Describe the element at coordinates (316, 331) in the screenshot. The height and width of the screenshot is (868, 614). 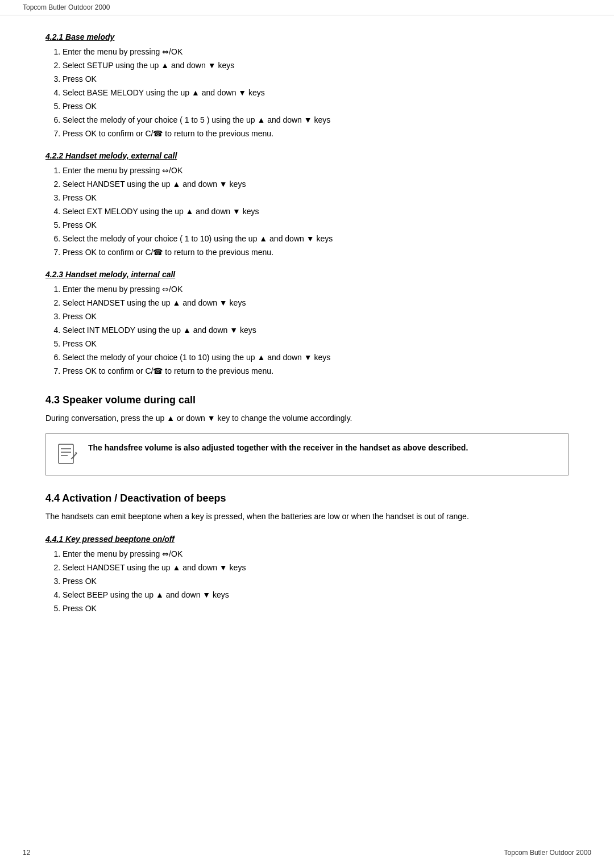
I see `section-423-list: Enter the menu by pressing ⇔/OK Select H…` at that location.